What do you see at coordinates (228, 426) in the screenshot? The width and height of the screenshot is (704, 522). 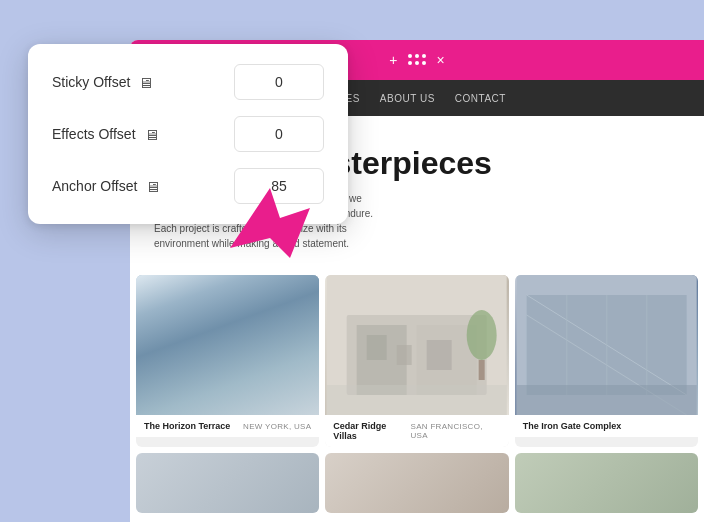 I see `card-footer-1: The Horizon Terrace NEW YORK, USA` at bounding box center [228, 426].